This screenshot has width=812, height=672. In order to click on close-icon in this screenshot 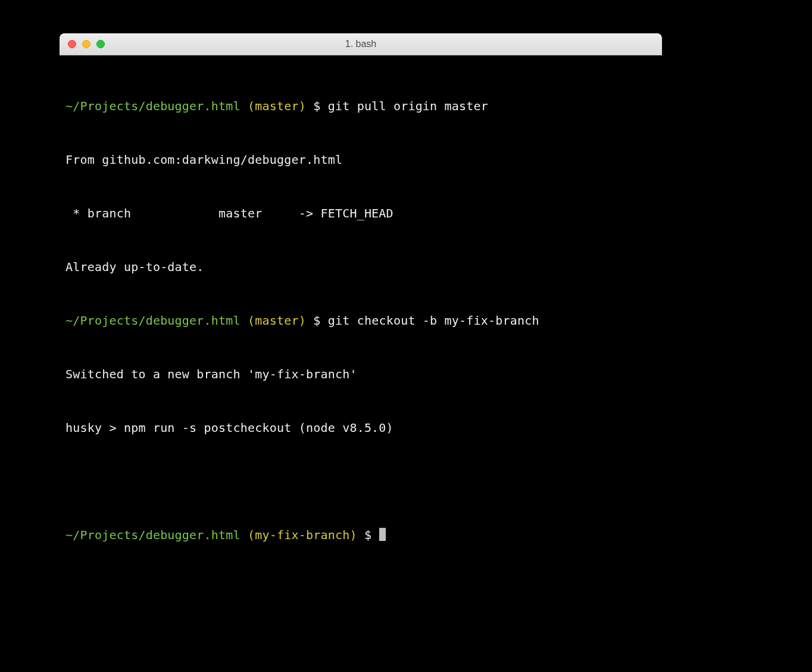, I will do `click(72, 44)`.